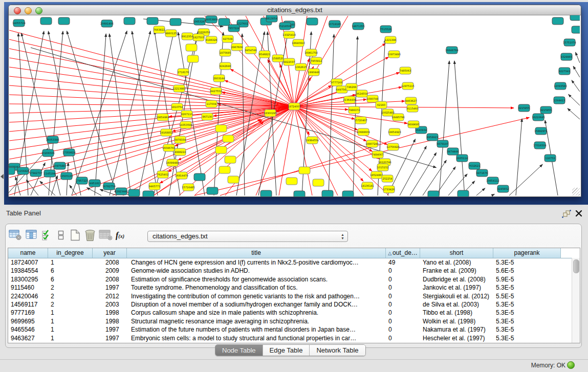 This screenshot has width=588, height=372. Describe the element at coordinates (462, 158) in the screenshot. I see `network-node: 2935114` at that location.